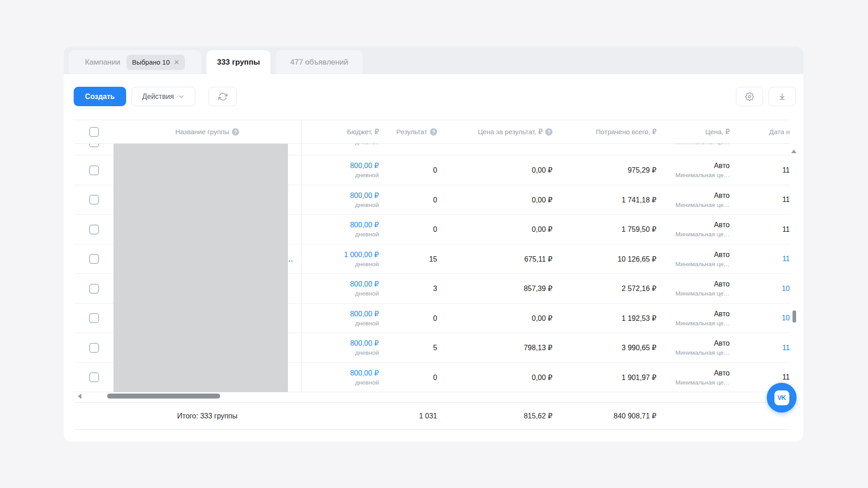 This screenshot has height=488, width=868. I want to click on price-cell: Авто Минимальная це…, so click(693, 319).